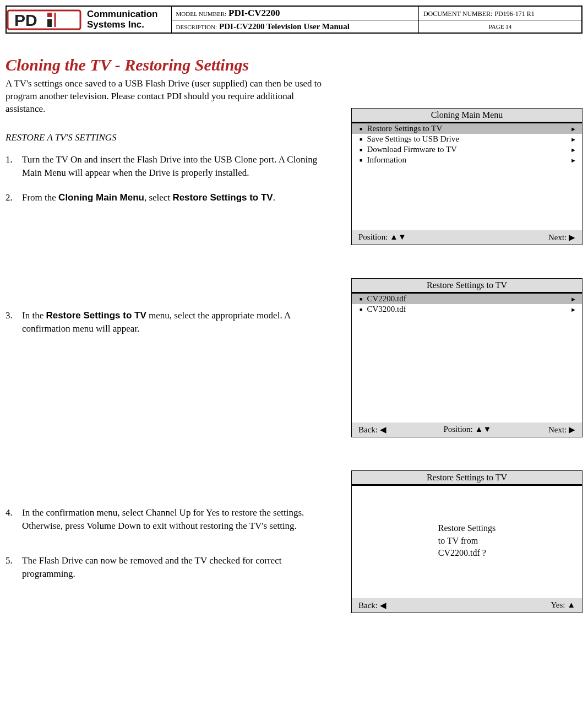  What do you see at coordinates (500, 27) in the screenshot?
I see `page-number: PAGE 14` at bounding box center [500, 27].